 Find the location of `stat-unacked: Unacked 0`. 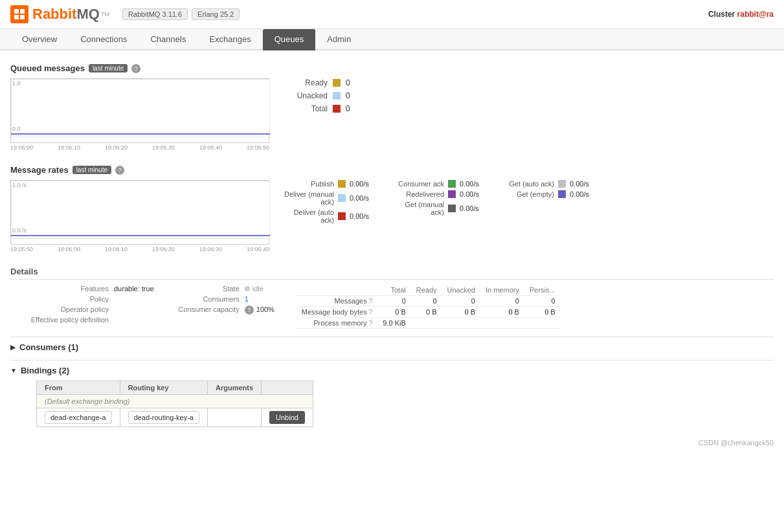

stat-unacked: Unacked 0 is located at coordinates (320, 96).